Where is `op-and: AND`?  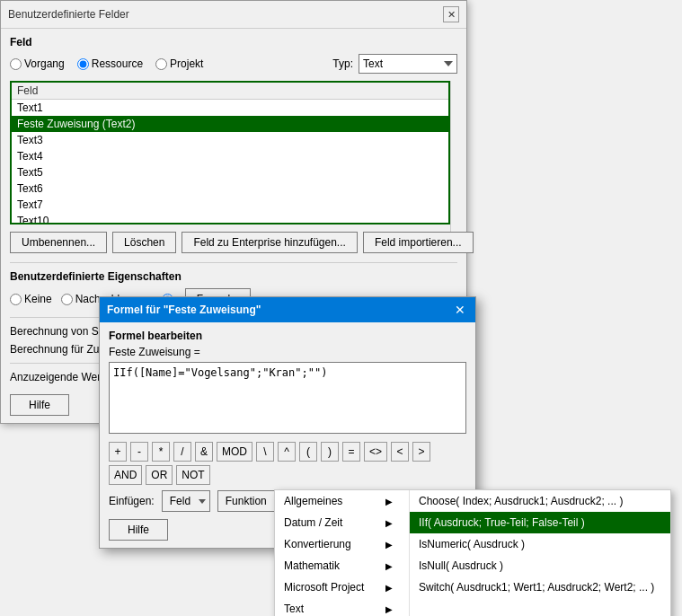 op-and: AND is located at coordinates (126, 475).